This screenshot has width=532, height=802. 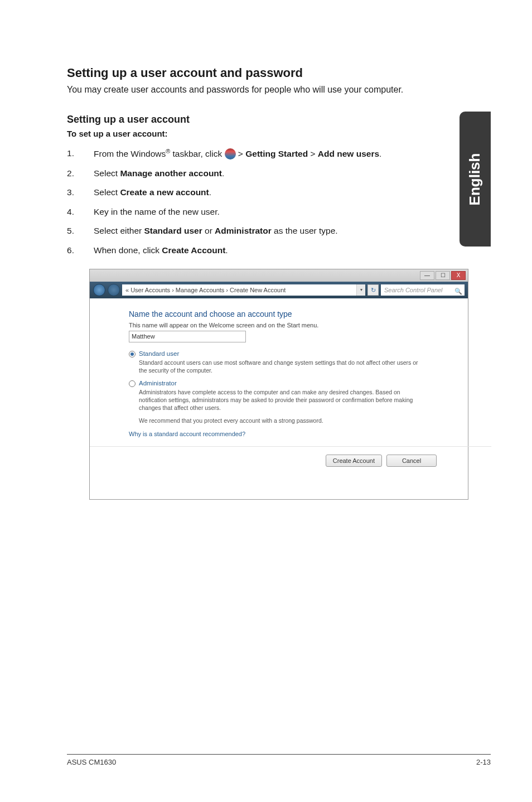 I want to click on radio-description: Standard account users can use most soft…, so click(x=281, y=367).